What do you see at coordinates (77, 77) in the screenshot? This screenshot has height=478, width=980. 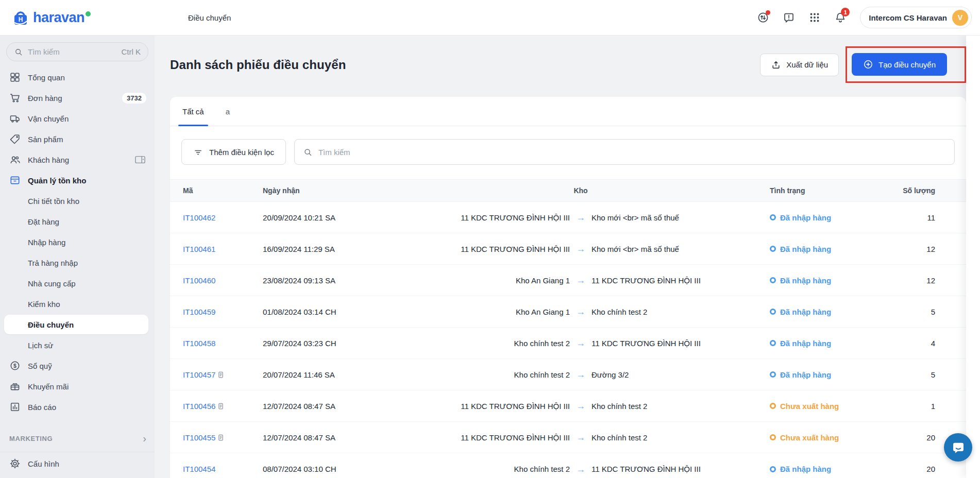 I see `sidebar-item-0: Tổng quan` at bounding box center [77, 77].